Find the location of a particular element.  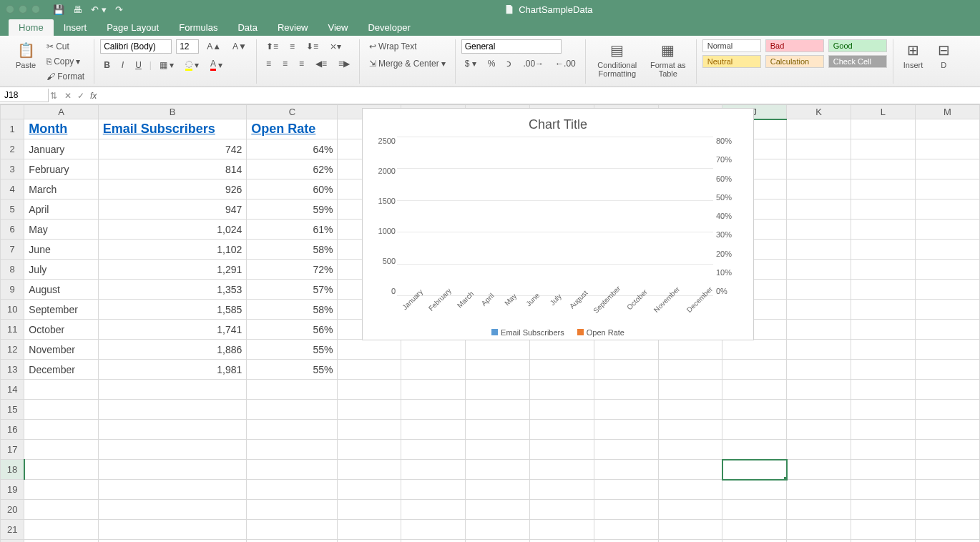

decrease-indent-icon: ◀≡ is located at coordinates (321, 64).